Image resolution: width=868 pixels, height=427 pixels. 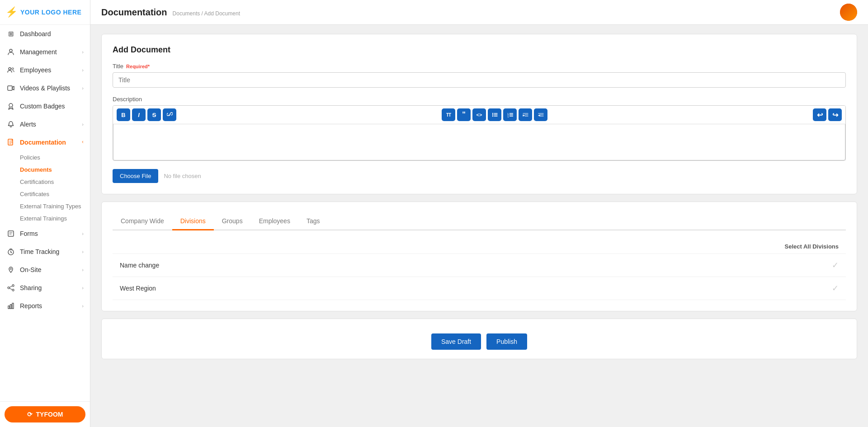 I want to click on sidebar-item-documentation: Documentation ›, so click(x=45, y=142).